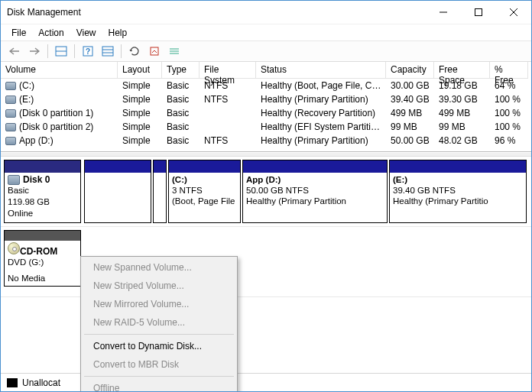 Image resolution: width=532 pixels, height=392 pixels. Describe the element at coordinates (159, 346) in the screenshot. I see `ctx-convert-dynamic: Convert to Dynamic Disk...` at that location.